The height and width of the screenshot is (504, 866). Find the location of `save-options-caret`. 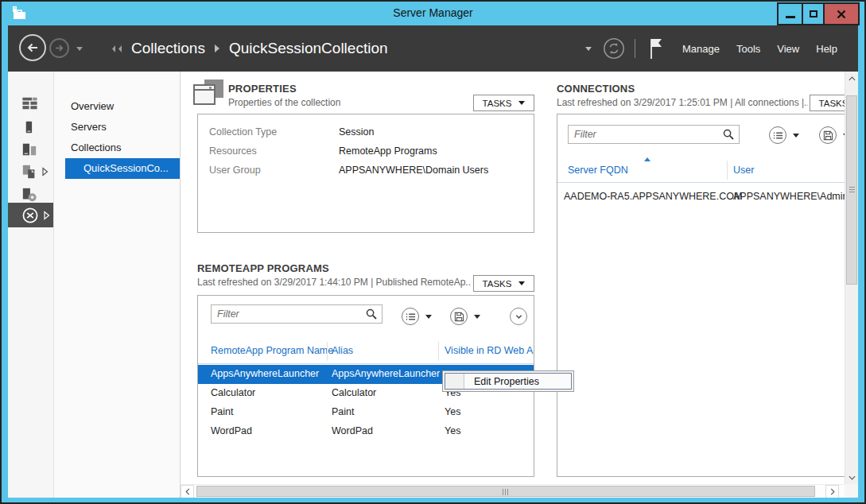

save-options-caret is located at coordinates (477, 316).